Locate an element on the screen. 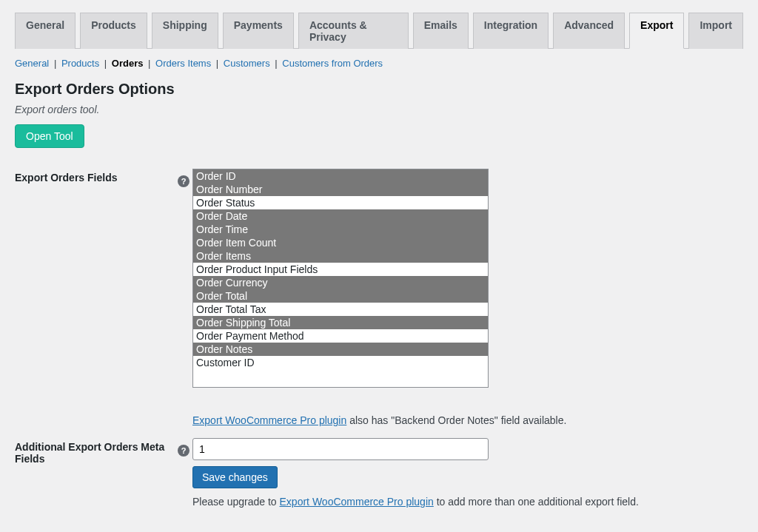 The height and width of the screenshot is (532, 758). option-customer-id: Customer ID is located at coordinates (341, 363).